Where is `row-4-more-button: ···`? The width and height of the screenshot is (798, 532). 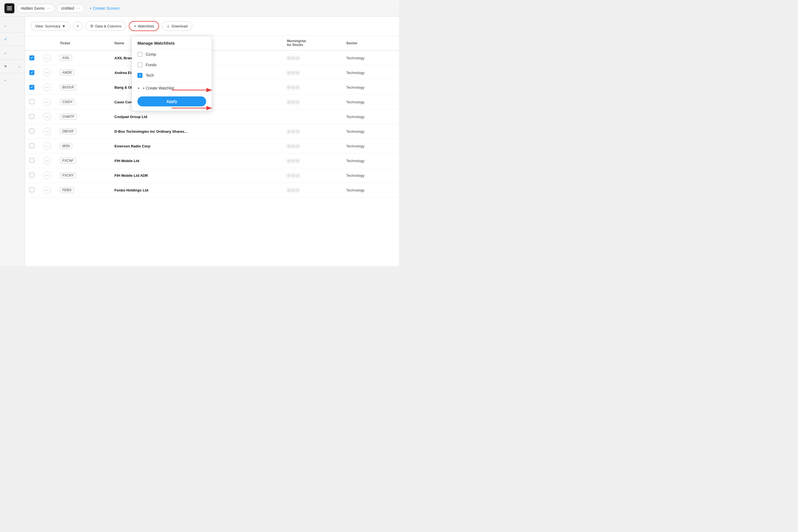
row-4-more-button: ··· is located at coordinates (47, 117).